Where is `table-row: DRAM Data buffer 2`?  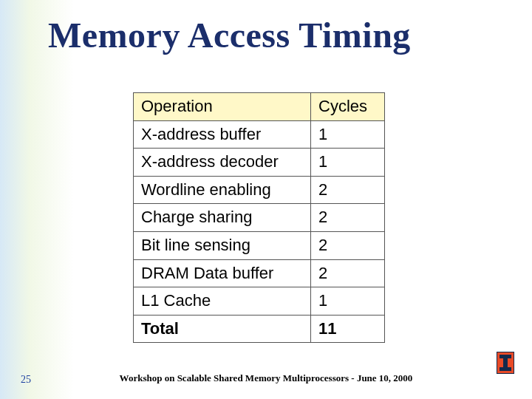
table-row: DRAM Data buffer 2 is located at coordinates (259, 273).